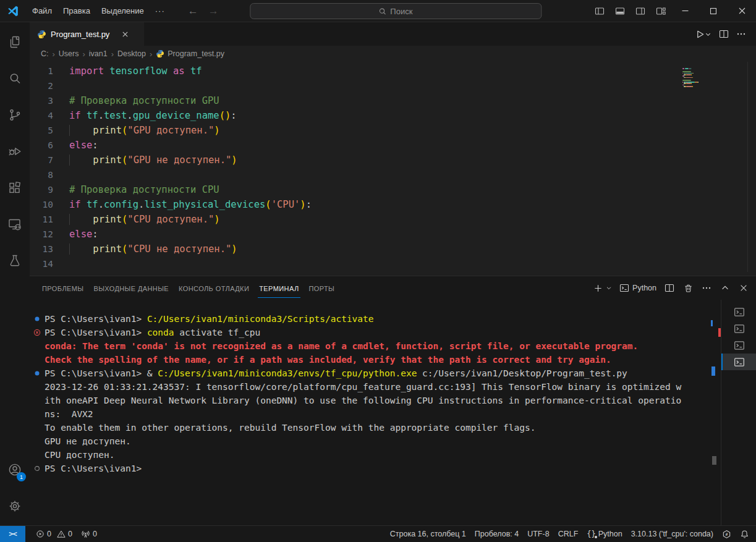  What do you see at coordinates (15, 224) in the screenshot?
I see `remote-explorer-icon` at bounding box center [15, 224].